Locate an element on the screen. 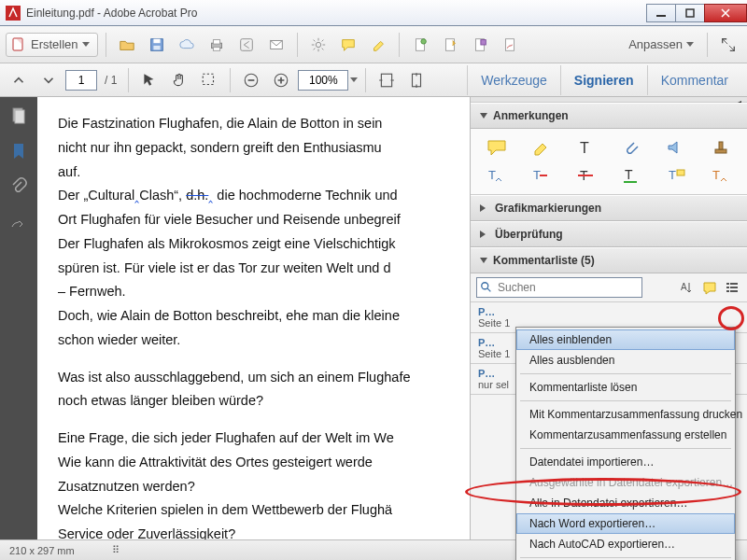 This screenshot has width=747, height=560. maximize-button is located at coordinates (690, 13).